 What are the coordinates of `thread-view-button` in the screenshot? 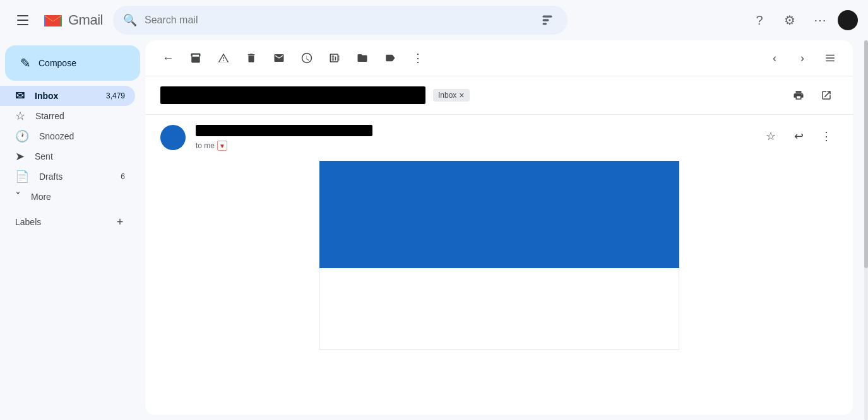 It's located at (830, 58).